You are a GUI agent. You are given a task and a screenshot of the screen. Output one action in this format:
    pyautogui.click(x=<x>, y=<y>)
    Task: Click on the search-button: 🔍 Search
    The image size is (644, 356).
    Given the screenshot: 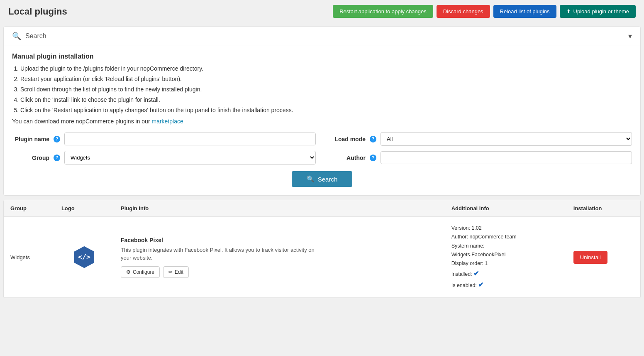 What is the action you would take?
    pyautogui.click(x=322, y=179)
    